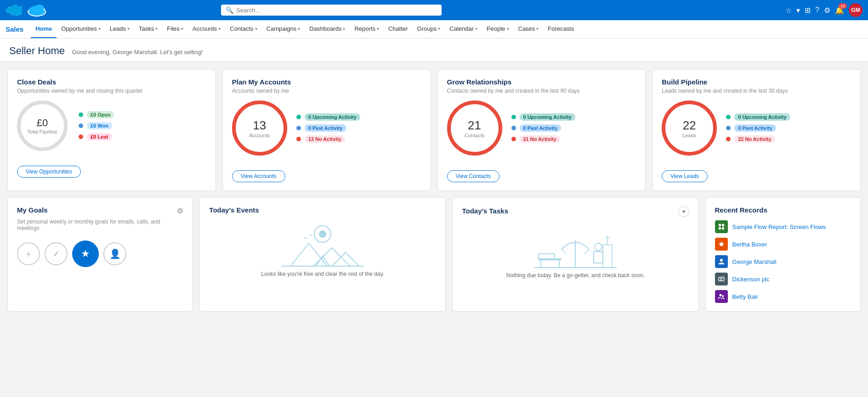 The height and width of the screenshot is (397, 868). I want to click on goals-settings-icon: ⚙, so click(180, 211).